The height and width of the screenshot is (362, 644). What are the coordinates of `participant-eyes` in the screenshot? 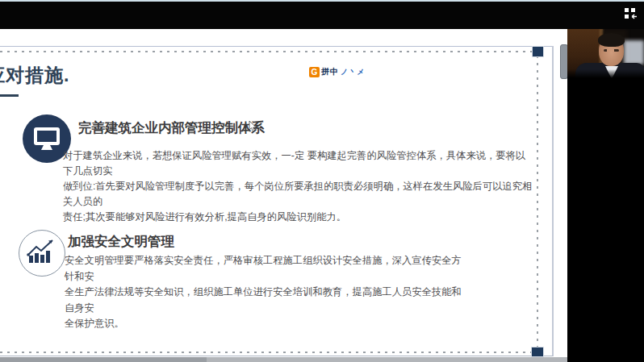 It's located at (612, 50).